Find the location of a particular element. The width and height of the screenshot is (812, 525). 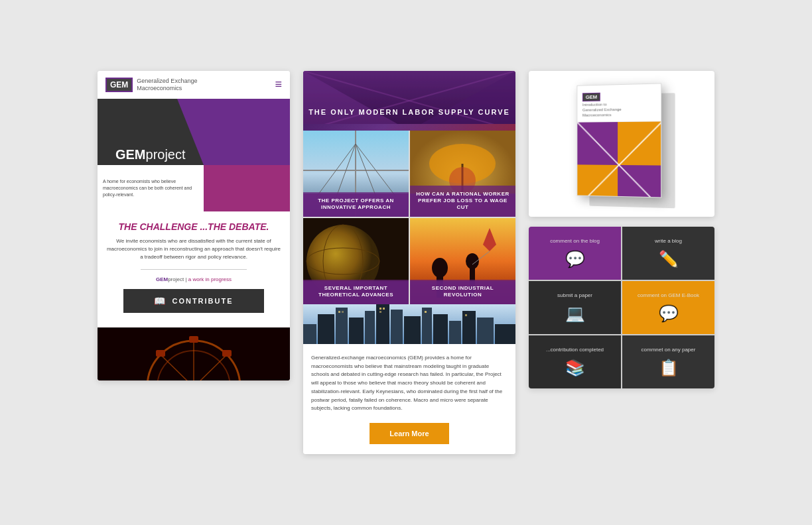

actions-panel: comment on the blog 💬 write a blog ✏️ su… is located at coordinates (622, 308).